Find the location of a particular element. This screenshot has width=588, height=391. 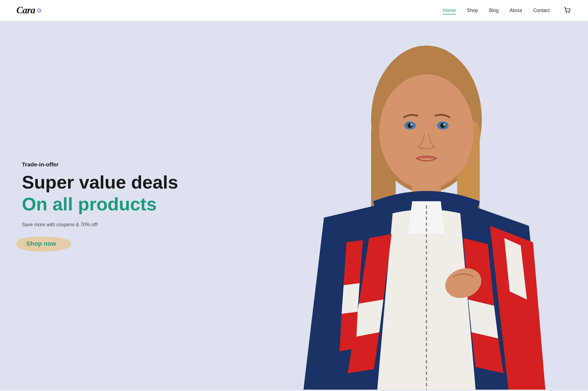

logo: Cara ✿ is located at coordinates (29, 10).